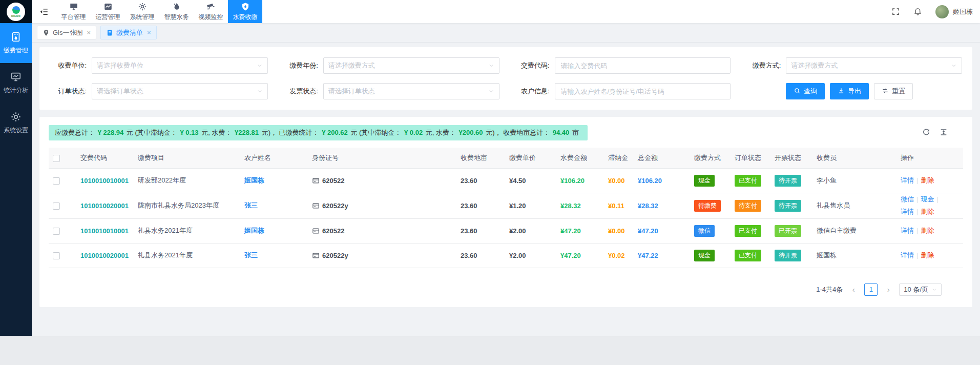 The image size is (980, 365). I want to click on cell-total: ¥47.20, so click(662, 231).